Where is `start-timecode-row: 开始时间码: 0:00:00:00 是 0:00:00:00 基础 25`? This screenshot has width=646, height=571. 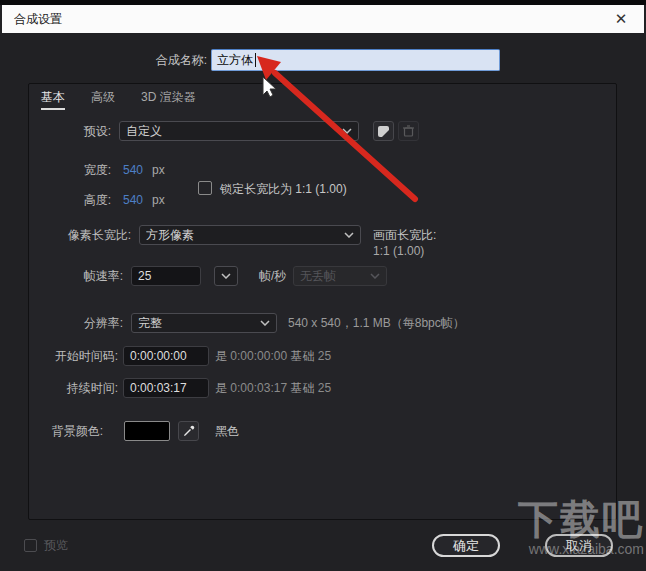
start-timecode-row: 开始时间码: 0:00:00:00 是 0:00:00:00 基础 25 is located at coordinates (324, 356).